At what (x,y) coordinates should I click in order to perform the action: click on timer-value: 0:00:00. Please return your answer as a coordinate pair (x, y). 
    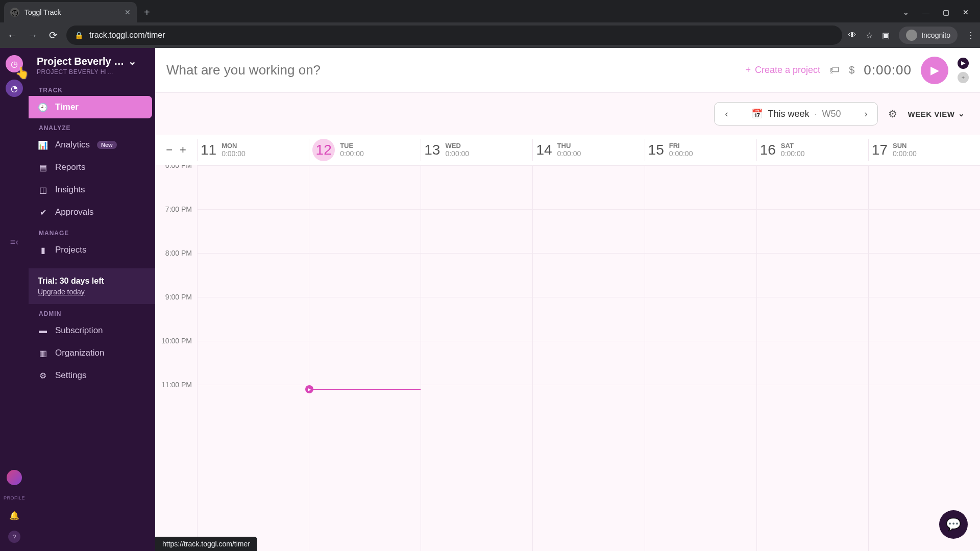
    Looking at the image, I should click on (888, 70).